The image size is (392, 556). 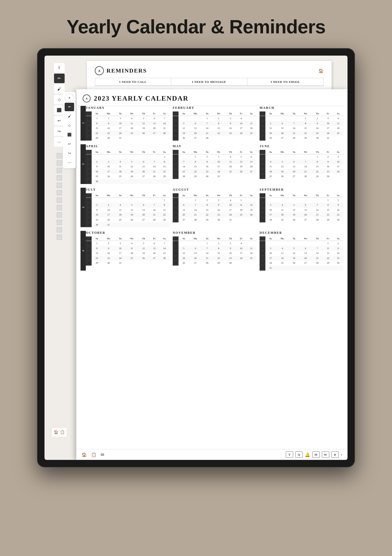 I want to click on redo-btn: ↪, so click(x=59, y=131).